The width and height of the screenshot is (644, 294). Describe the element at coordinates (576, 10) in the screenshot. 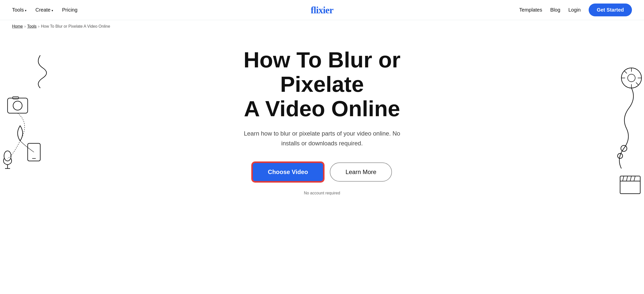

I see `nav-right: Templates Blog Login Get Started` at that location.